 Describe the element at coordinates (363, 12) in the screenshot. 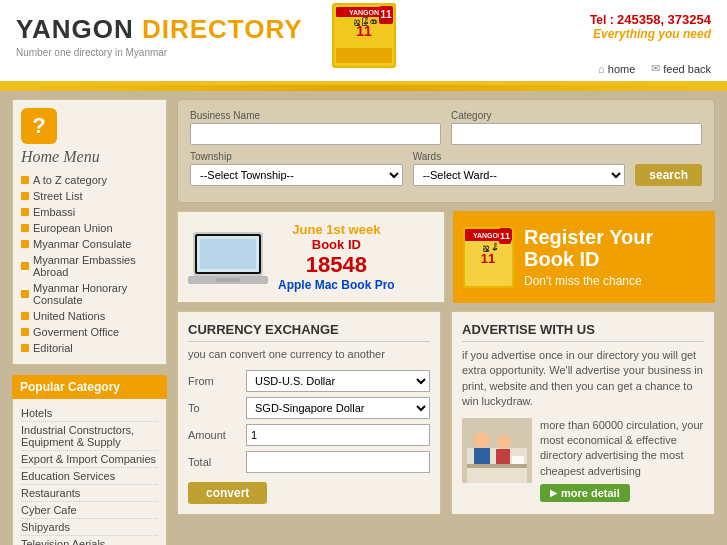

I see `svg-text: YANGON` at that location.